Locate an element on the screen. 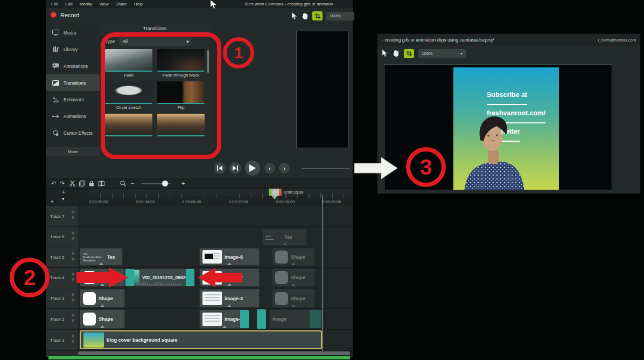  record-button: Record is located at coordinates (65, 15).